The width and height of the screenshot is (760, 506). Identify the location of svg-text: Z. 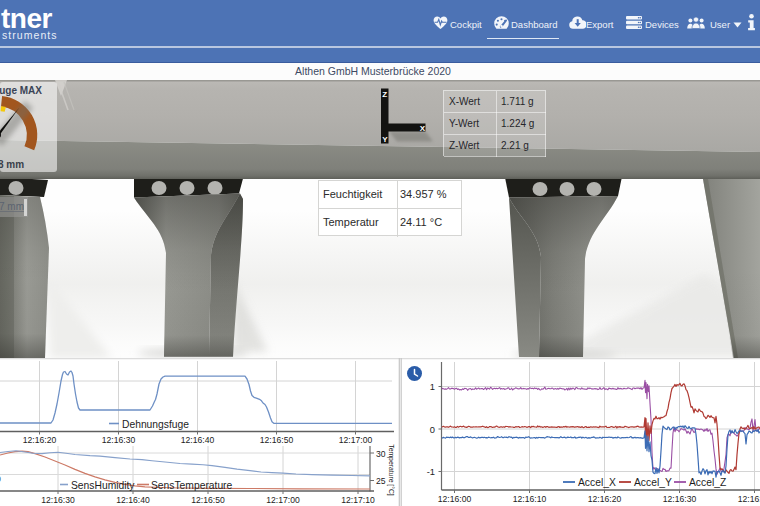
(384, 94).